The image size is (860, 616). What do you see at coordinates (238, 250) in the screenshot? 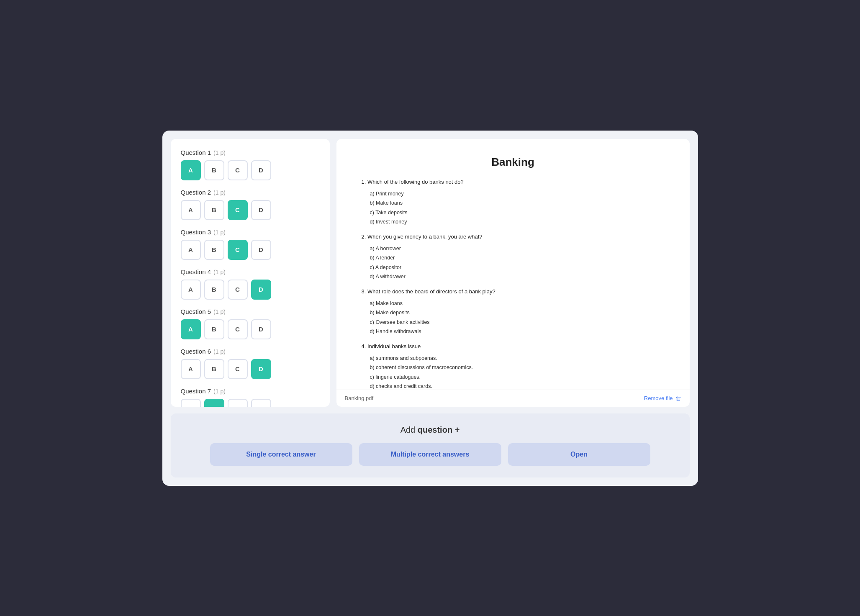
I see `answer-btn-3-C: C` at bounding box center [238, 250].